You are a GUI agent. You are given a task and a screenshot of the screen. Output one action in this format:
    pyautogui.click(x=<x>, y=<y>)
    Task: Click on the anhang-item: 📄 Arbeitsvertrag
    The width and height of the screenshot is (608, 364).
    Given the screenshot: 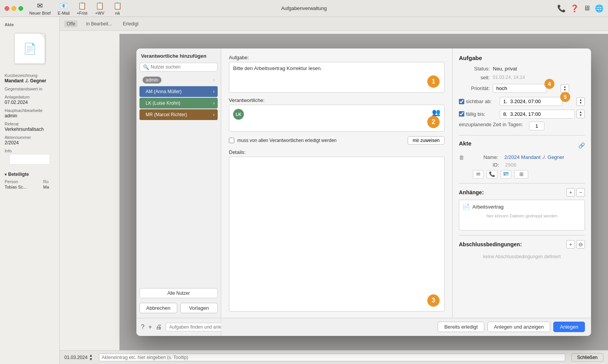 What is the action you would take?
    pyautogui.click(x=522, y=207)
    